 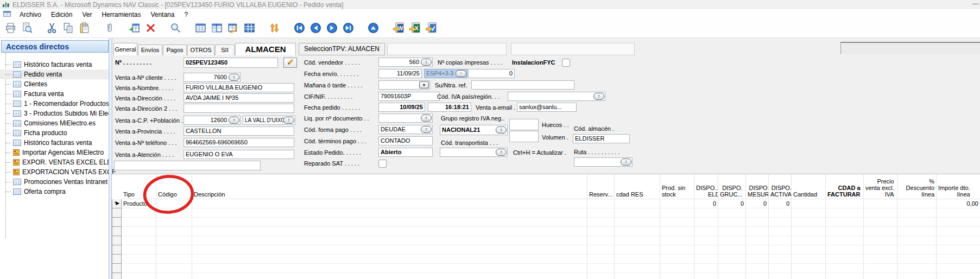 I want to click on copy-icon, so click(x=68, y=28).